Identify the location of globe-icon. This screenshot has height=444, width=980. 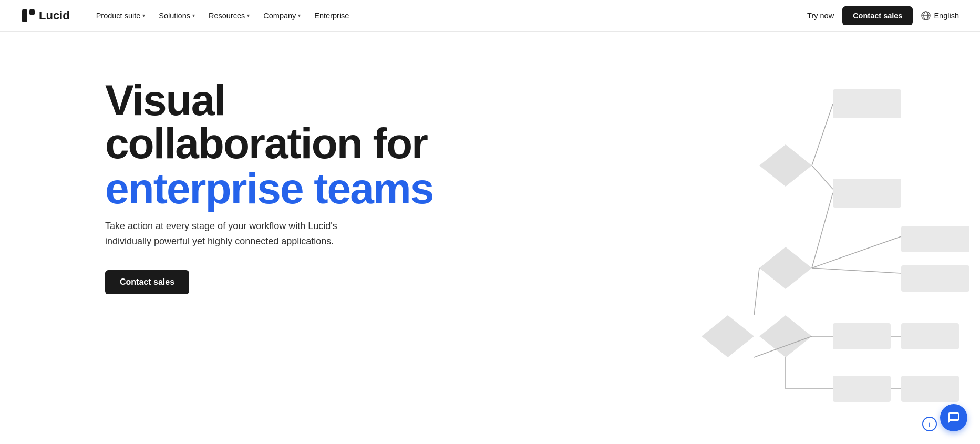
(926, 16).